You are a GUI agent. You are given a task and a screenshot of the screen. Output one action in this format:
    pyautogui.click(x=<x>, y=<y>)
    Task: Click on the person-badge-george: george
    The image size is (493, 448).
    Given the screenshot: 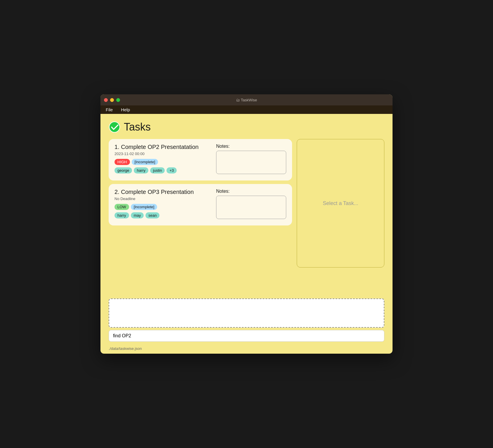 What is the action you would take?
    pyautogui.click(x=123, y=171)
    